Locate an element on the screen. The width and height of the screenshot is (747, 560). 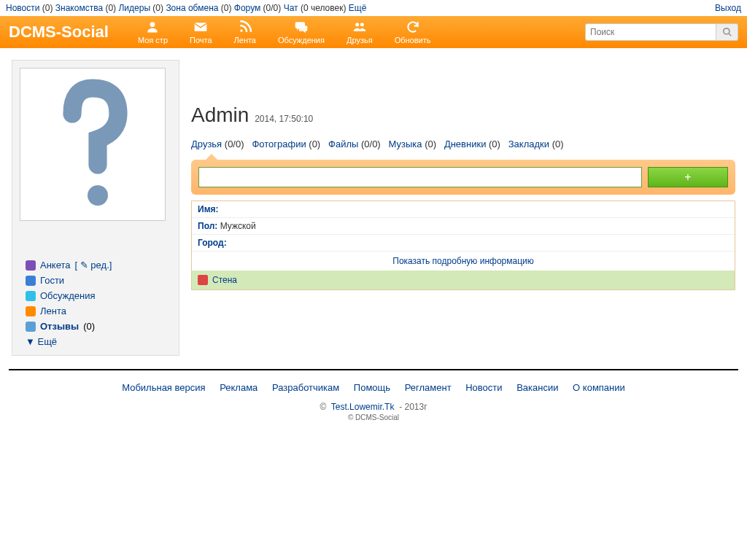
star-icon is located at coordinates (31, 327).